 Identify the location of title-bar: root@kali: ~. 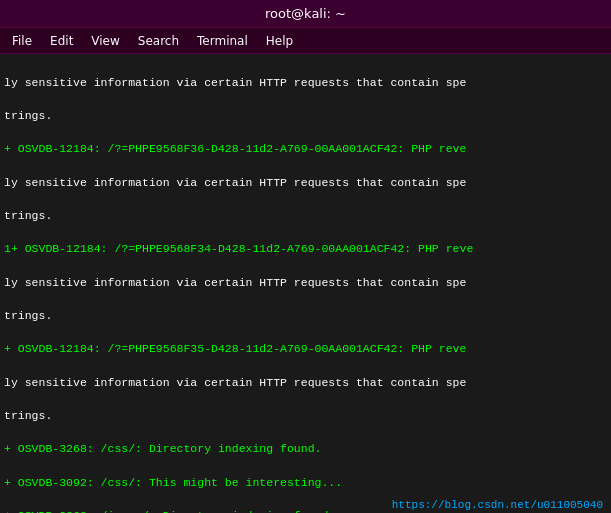
(306, 14).